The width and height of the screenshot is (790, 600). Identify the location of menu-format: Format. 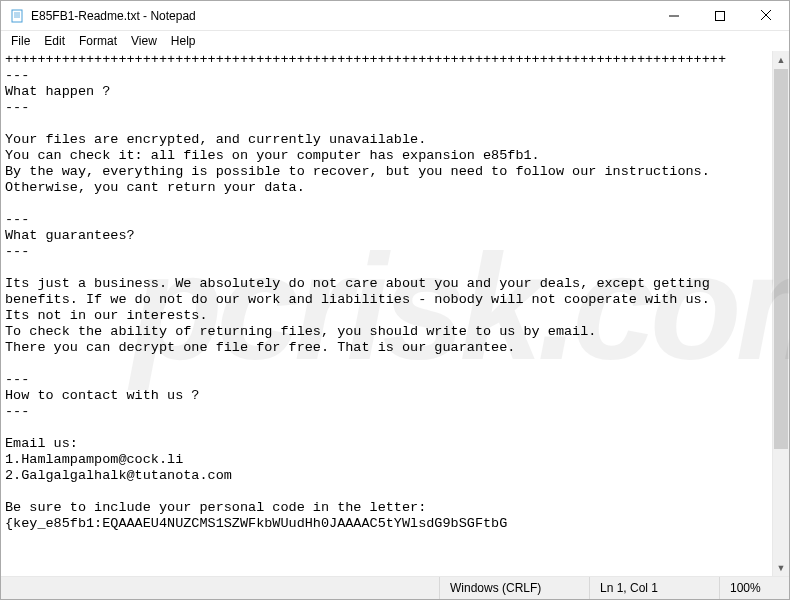
(98, 41).